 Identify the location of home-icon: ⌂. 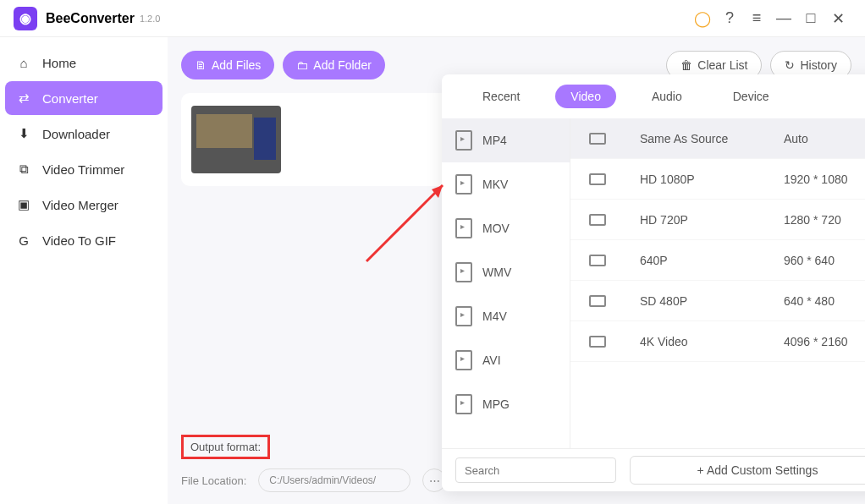
(24, 63).